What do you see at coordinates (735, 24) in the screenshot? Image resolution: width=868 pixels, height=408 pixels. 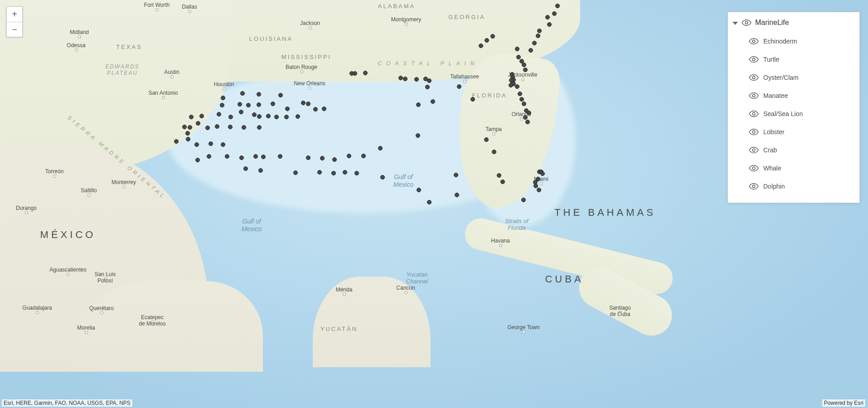 I see `collapse-icon` at bounding box center [735, 24].